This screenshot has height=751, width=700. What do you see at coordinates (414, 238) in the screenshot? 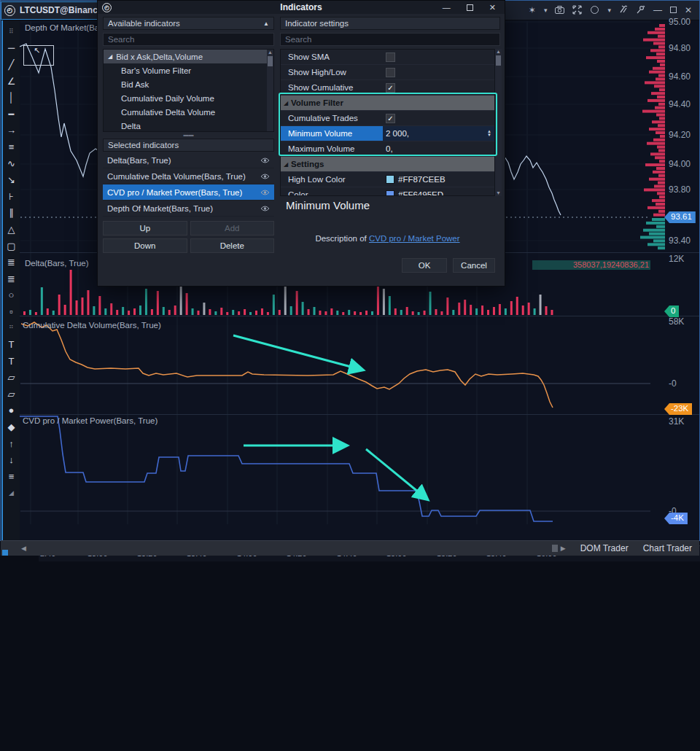
I see `indicator-description-link: CVD pro / Market Power` at bounding box center [414, 238].